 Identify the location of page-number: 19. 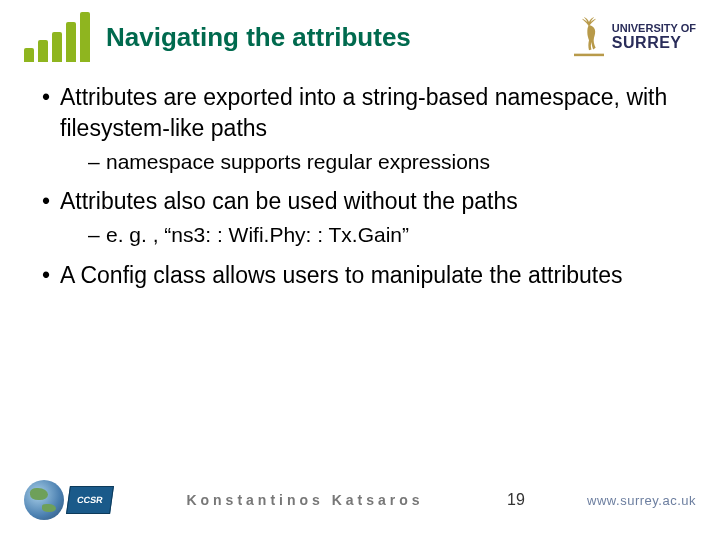
(516, 500).